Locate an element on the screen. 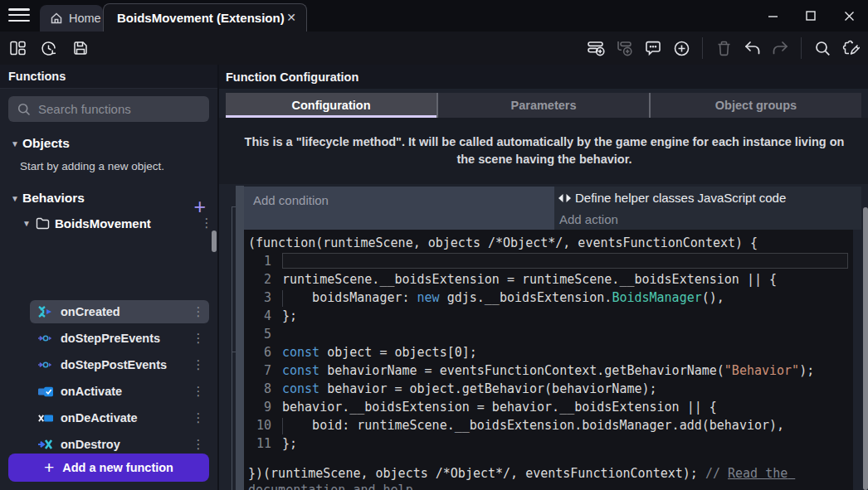 The width and height of the screenshot is (868, 490). line-number: 5 is located at coordinates (263, 334).